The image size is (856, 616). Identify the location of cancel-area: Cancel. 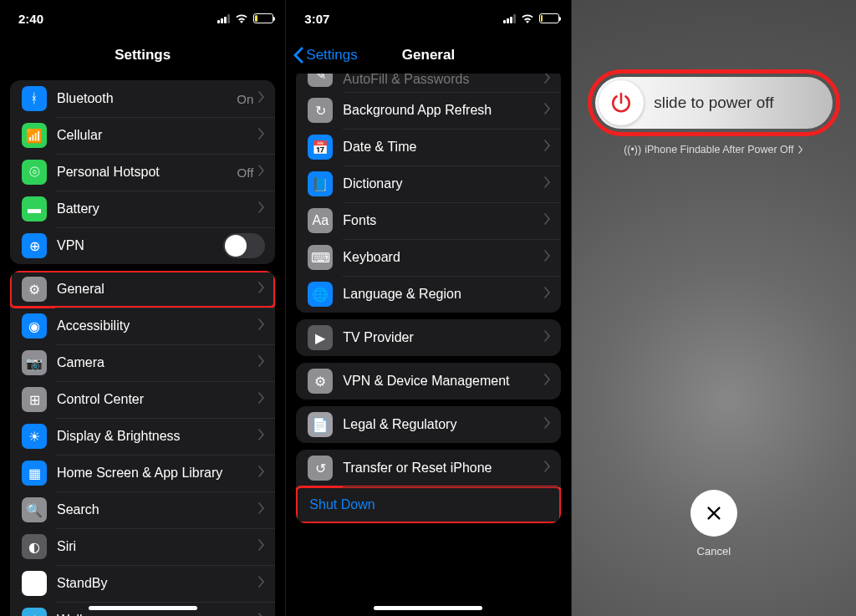
(714, 523).